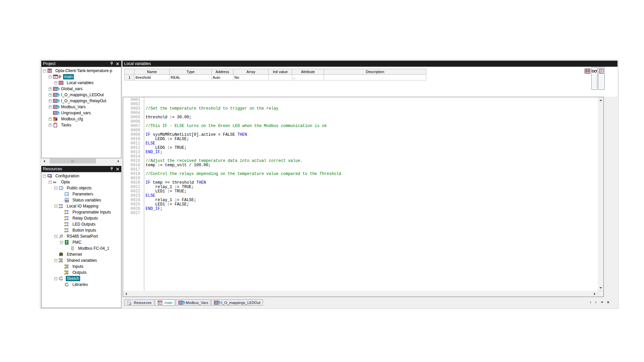 The width and height of the screenshot is (644, 362). I want to click on close-tab-icon: ×, so click(608, 302).